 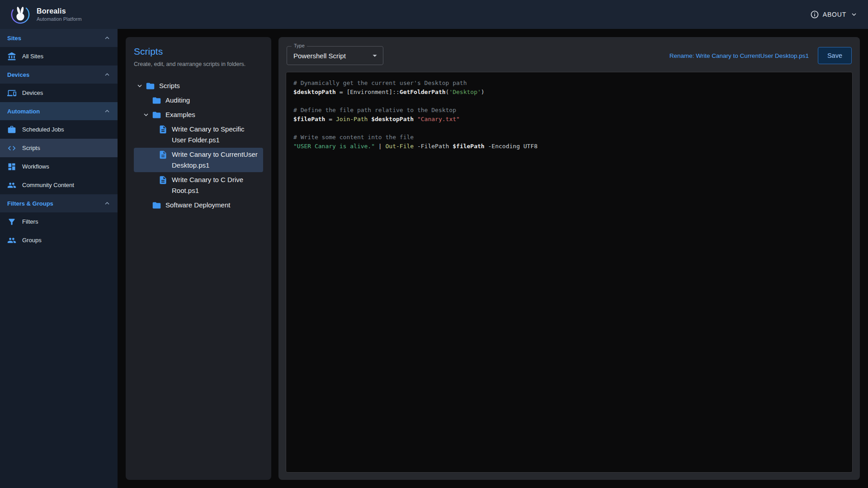 What do you see at coordinates (198, 185) in the screenshot?
I see `tree-item-write-canary-to-c-drive-root-ps1: Write Canary to C Drive Root.ps1` at bounding box center [198, 185].